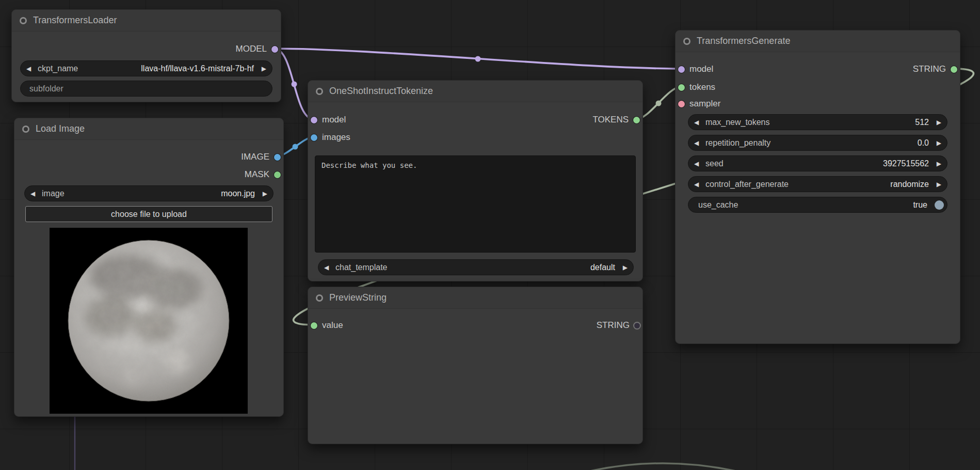 The height and width of the screenshot is (470, 980). What do you see at coordinates (705, 104) in the screenshot?
I see `input-label-sampler: sampler` at bounding box center [705, 104].